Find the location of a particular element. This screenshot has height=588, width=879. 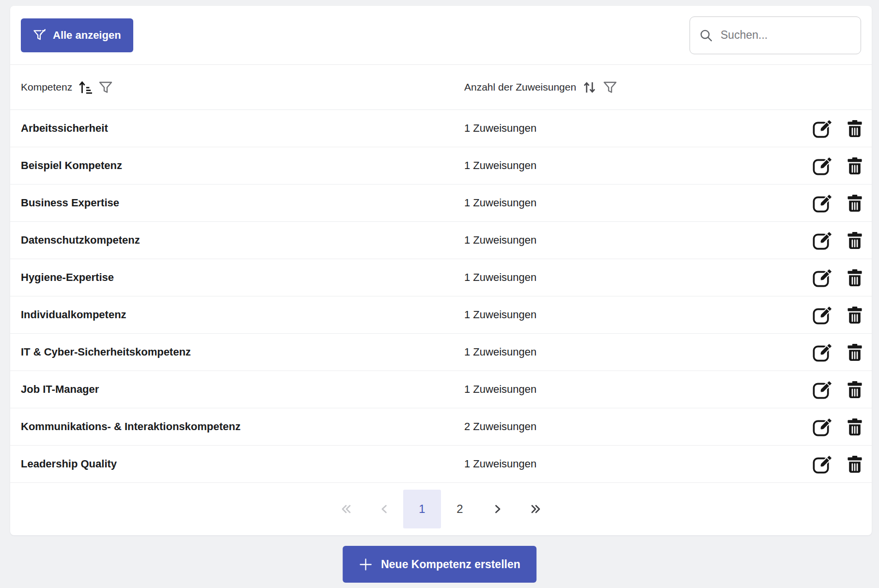

table-row: Leadership Quality 1 Zuweisungen is located at coordinates (441, 464).